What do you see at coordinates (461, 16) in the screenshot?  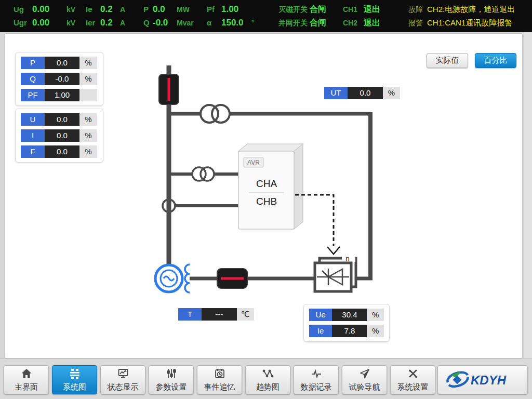 I see `alarm-group: 故障CH2:电源故障，通道退出 报警CH1:CAN1通讯故障报警` at bounding box center [461, 16].